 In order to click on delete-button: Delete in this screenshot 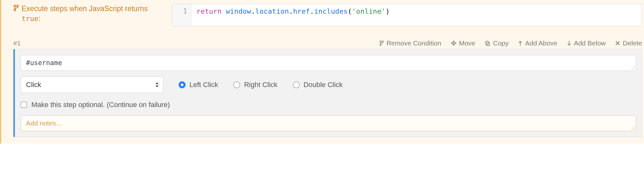, I will do `click(629, 43)`.